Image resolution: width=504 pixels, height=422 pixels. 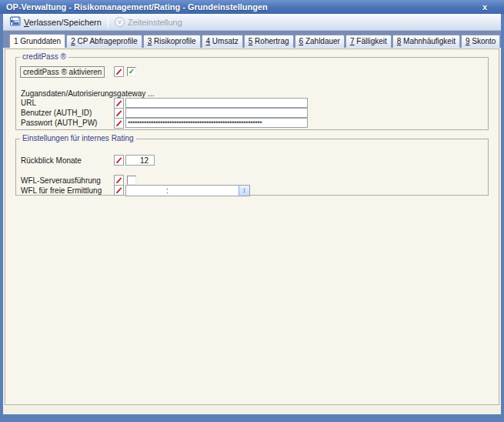 What do you see at coordinates (61, 180) in the screenshot?
I see `wfl-server-label: WFL-Serverausführung` at bounding box center [61, 180].